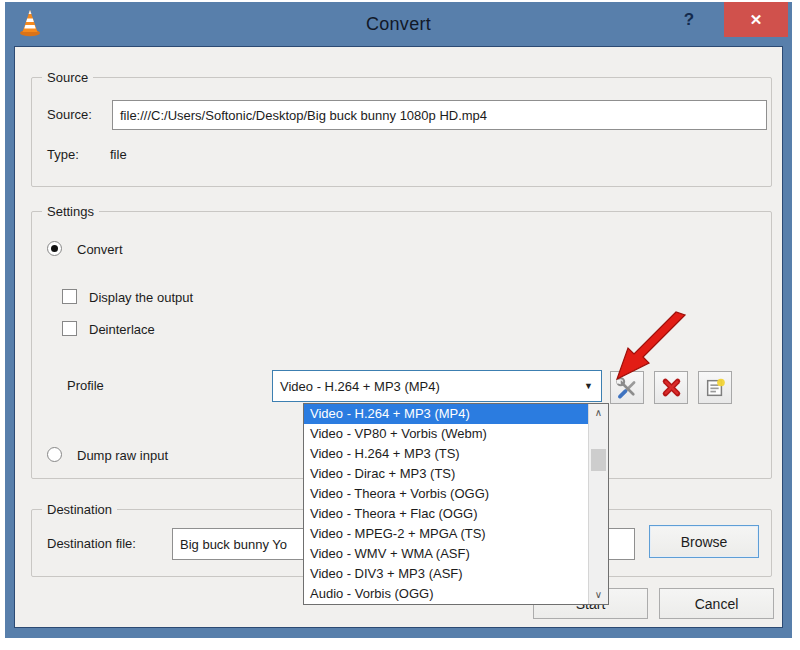  What do you see at coordinates (398, 24) in the screenshot?
I see `window-title: Convert` at bounding box center [398, 24].